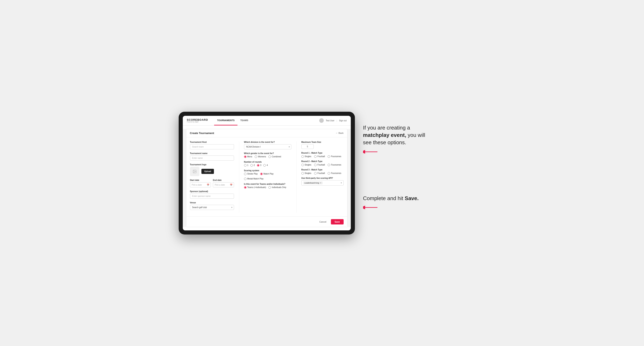 The height and width of the screenshot is (346, 644). Describe the element at coordinates (414, 140) in the screenshot. I see `annotation-matchplay: If you are creating a matchplay event, y…` at that location.